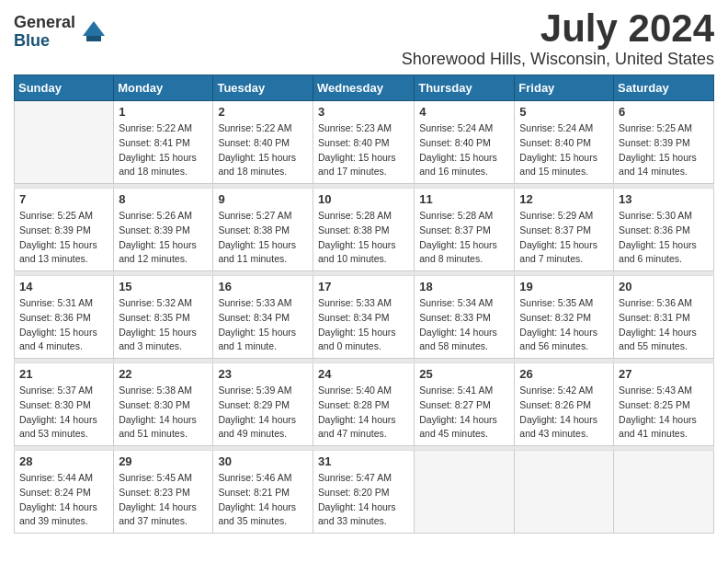 This screenshot has height=563, width=728. Describe the element at coordinates (64, 230) in the screenshot. I see `day-cell: 7Sunrise: 5:25 AM Sunset: 8:39 PM Daylig…` at that location.